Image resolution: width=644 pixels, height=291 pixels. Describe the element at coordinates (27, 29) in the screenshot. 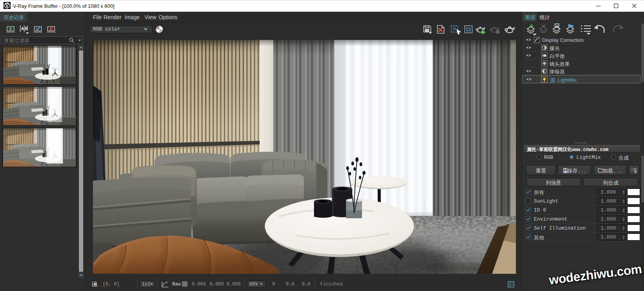

I see `svg-text: B` at that location.